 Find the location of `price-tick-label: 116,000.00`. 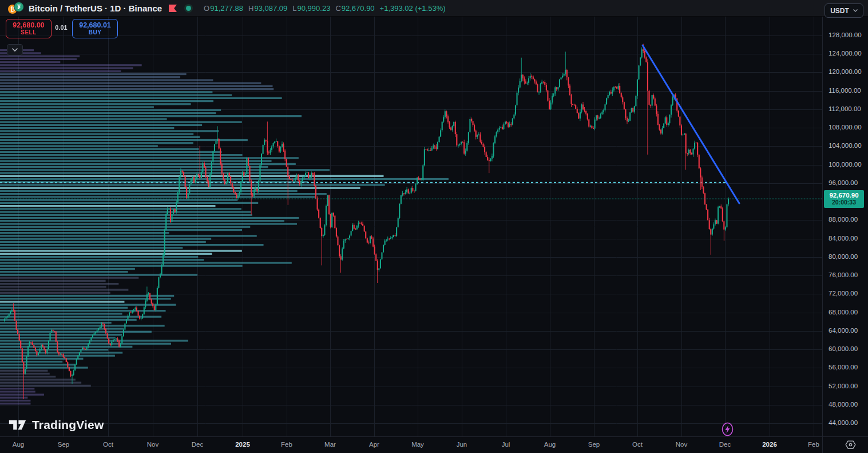

price-tick-label: 116,000.00 is located at coordinates (845, 90).